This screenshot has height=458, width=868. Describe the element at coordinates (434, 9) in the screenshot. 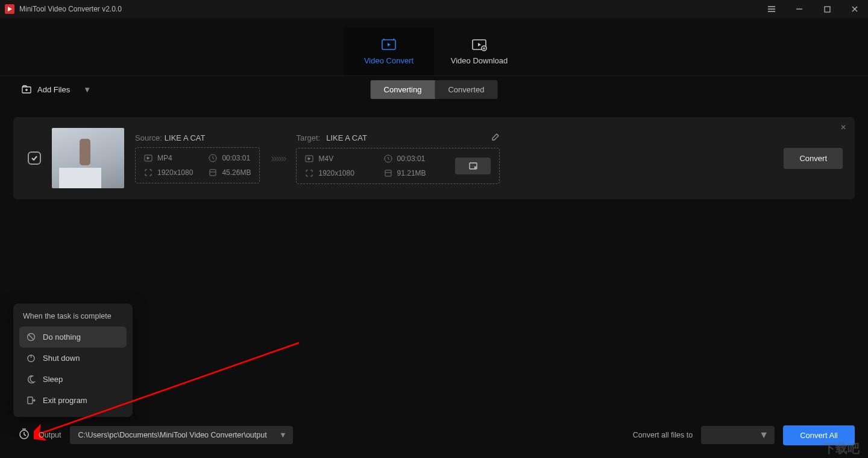

I see `titlebar: MiniTool Video Converter v2.0.0` at that location.